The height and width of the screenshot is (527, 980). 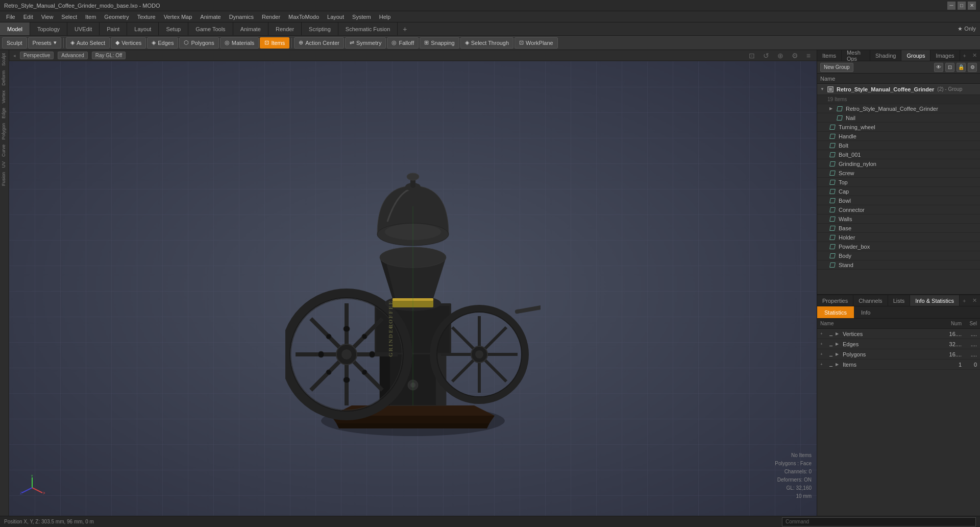 What do you see at coordinates (898, 89) in the screenshot?
I see `tree-root-group: ▼ Retro_Style_Manual_Coffee_Grinder (2) …` at bounding box center [898, 89].